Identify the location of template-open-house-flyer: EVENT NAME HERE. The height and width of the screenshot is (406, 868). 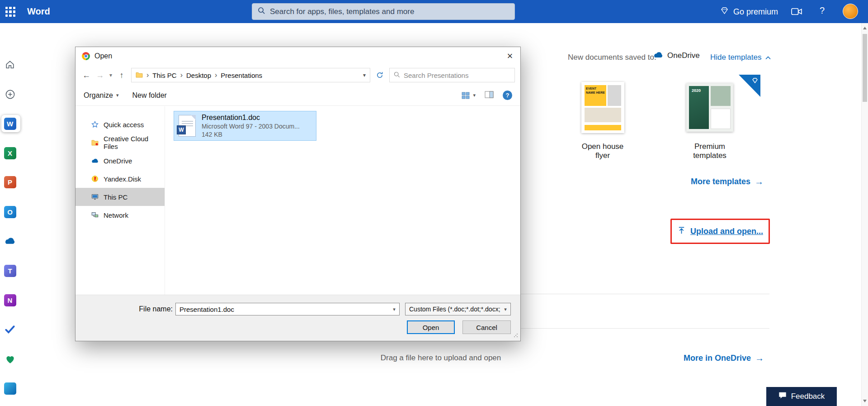
(603, 108).